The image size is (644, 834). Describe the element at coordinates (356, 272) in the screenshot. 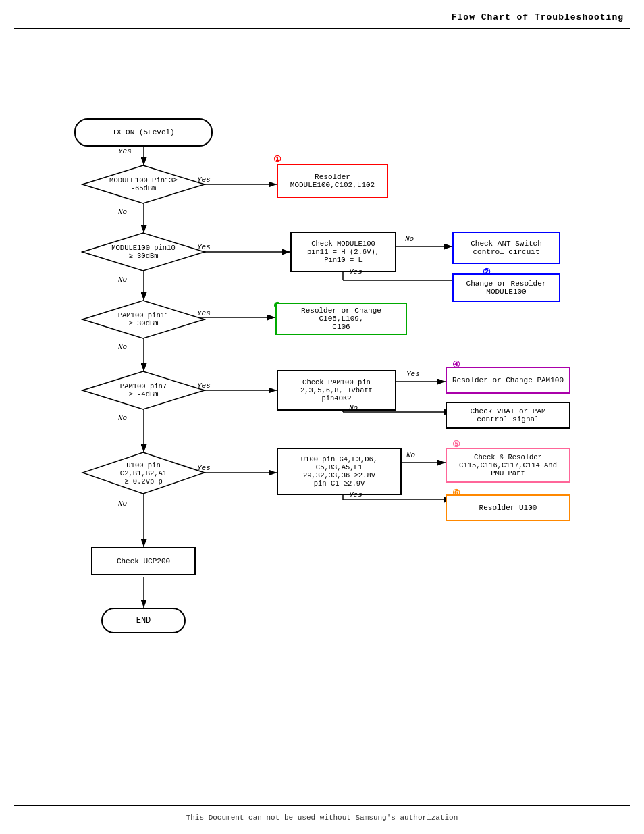

I see `yes-label-check1: Yes` at that location.